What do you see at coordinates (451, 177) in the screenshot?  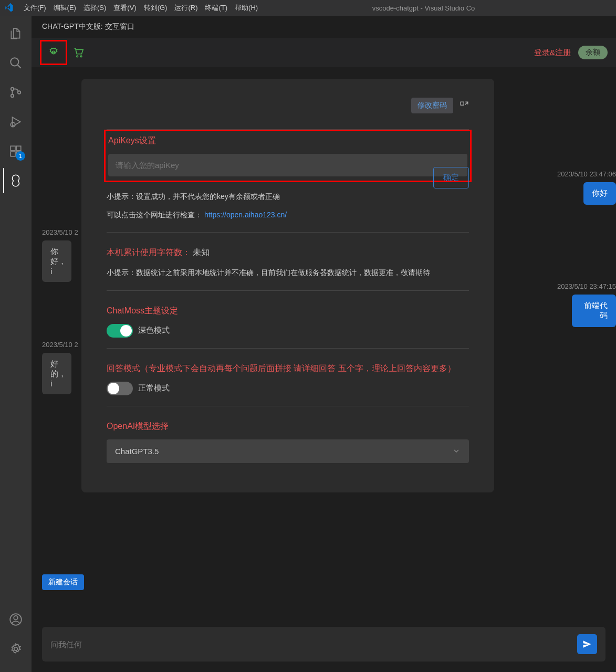 I see `confirm-button: 确定` at bounding box center [451, 177].